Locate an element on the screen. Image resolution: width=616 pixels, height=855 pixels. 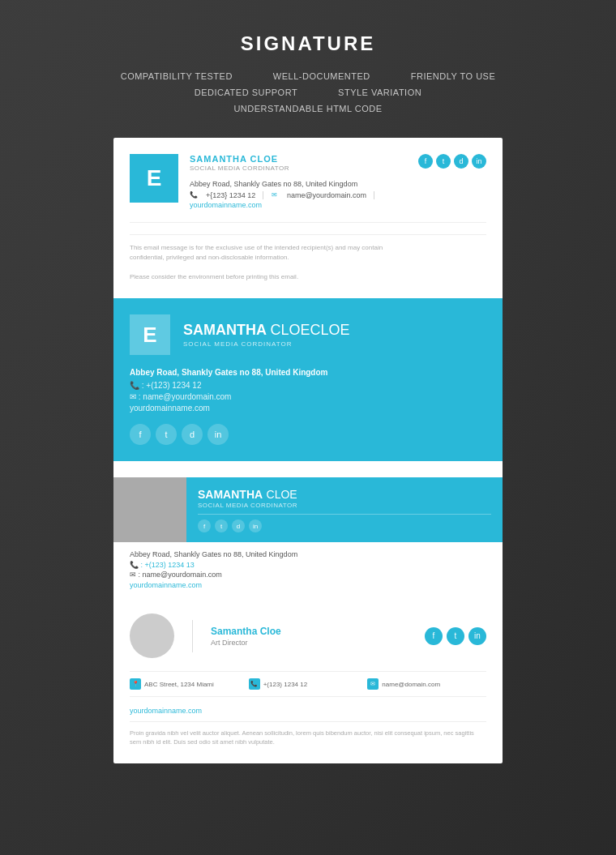
sig2-last-name: CLOE is located at coordinates (290, 330).